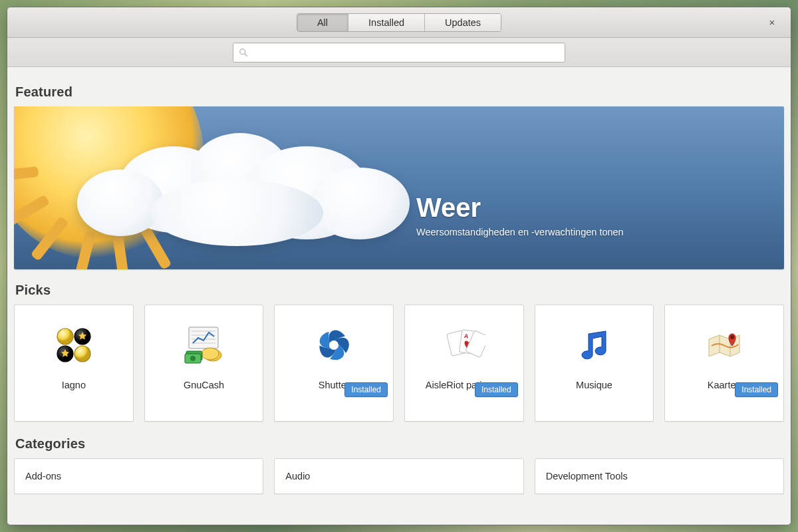 The width and height of the screenshot is (798, 532). What do you see at coordinates (724, 363) in the screenshot?
I see `pick-card-kaarten: Installed Kaarten` at bounding box center [724, 363].